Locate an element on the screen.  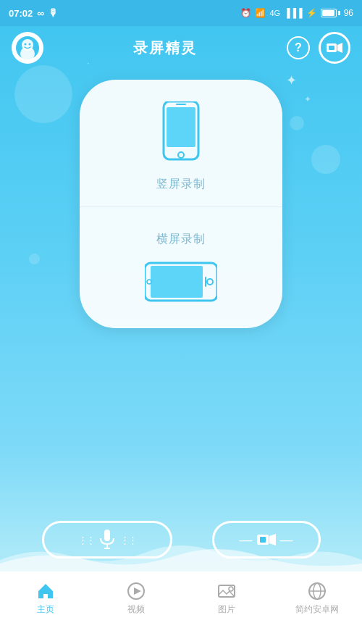
dash-right-icon: — is located at coordinates (287, 540).